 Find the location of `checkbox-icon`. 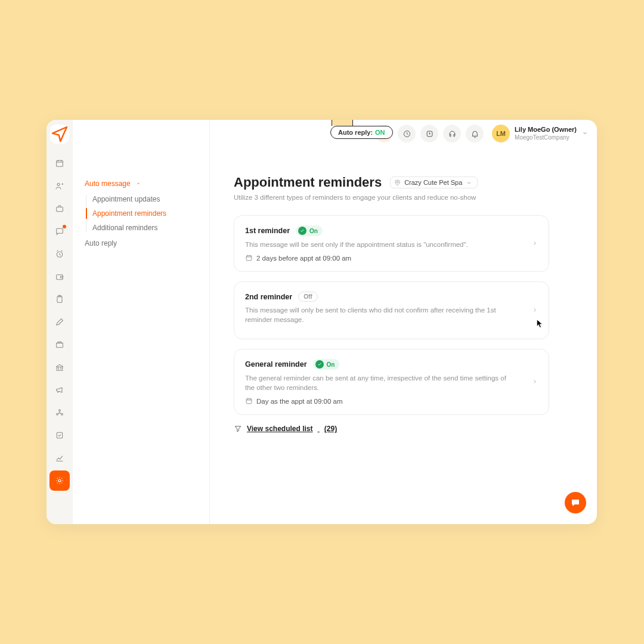

checkbox-icon is located at coordinates (60, 435).